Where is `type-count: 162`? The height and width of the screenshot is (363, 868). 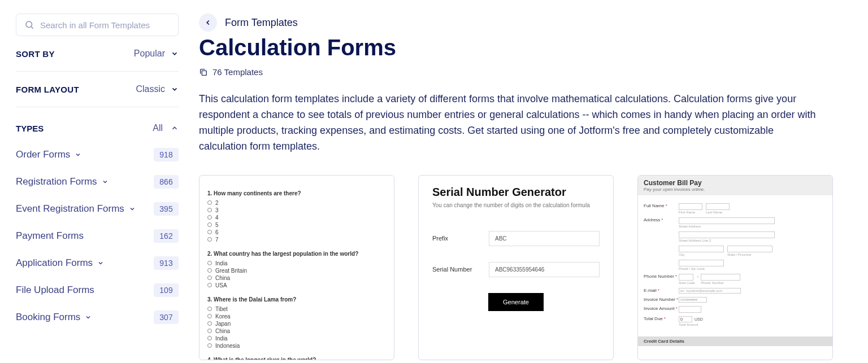 type-count: 162 is located at coordinates (166, 236).